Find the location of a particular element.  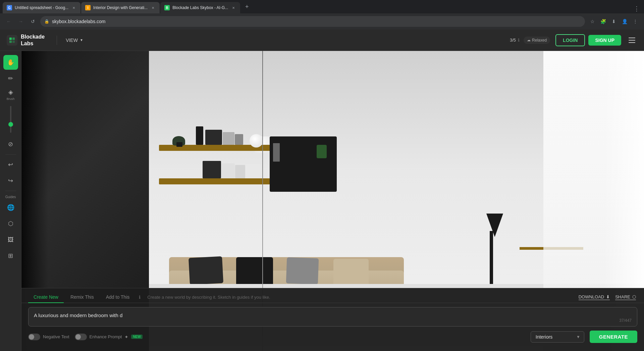

download-browser-button: ⬇ is located at coordinates (614, 21).